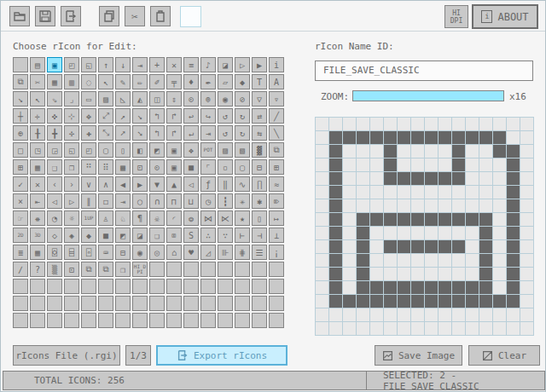 This screenshot has height=392, width=546. What do you see at coordinates (72, 99) in the screenshot?
I see `icon-cell-35: ⌟` at bounding box center [72, 99].